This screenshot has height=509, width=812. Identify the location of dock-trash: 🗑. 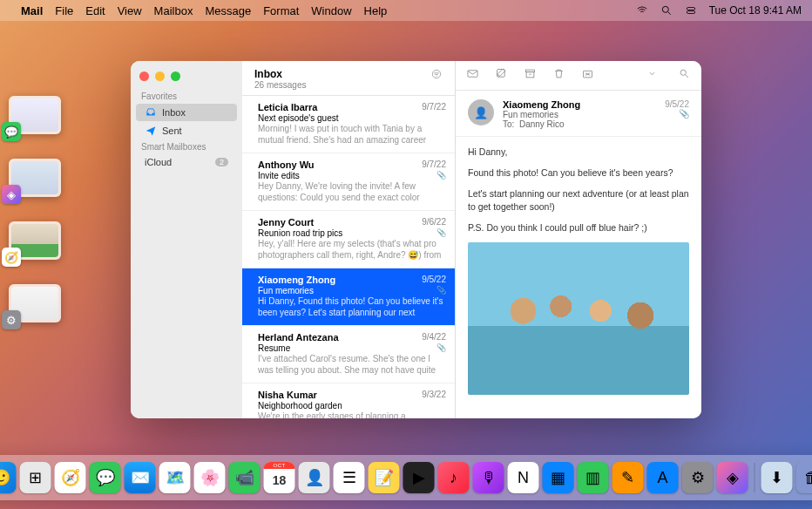
(805, 478).